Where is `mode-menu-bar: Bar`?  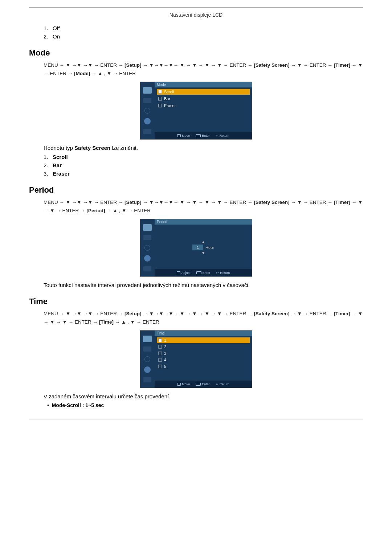
mode-menu-bar: Bar is located at coordinates (203, 99).